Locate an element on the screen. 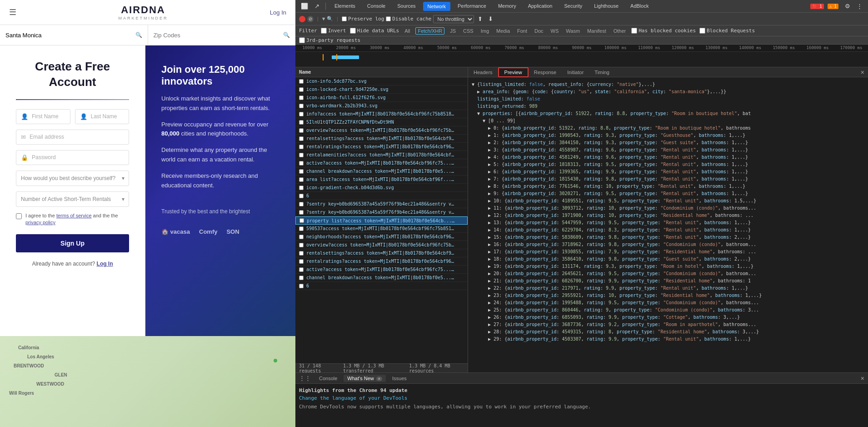 This screenshot has height=427, width=868. blocked-cookies-checkbox is located at coordinates (634, 31).